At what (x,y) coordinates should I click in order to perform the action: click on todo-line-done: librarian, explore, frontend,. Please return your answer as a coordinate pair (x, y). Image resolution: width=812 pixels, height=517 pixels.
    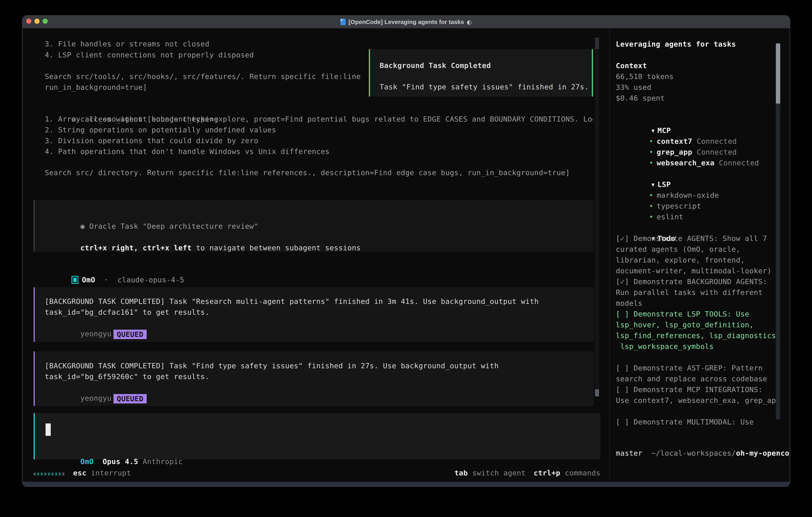
    Looking at the image, I should click on (680, 260).